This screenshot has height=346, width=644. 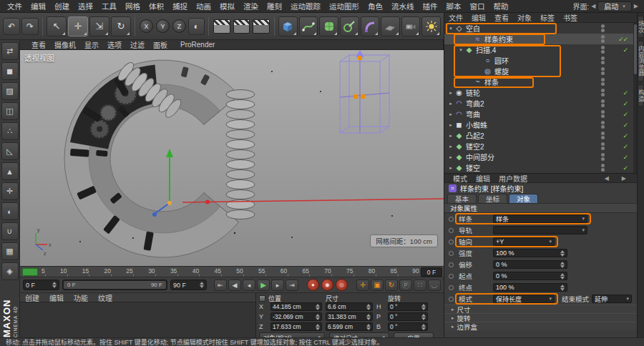 I want to click on solo-mode-icon: ◐, so click(x=10, y=212).